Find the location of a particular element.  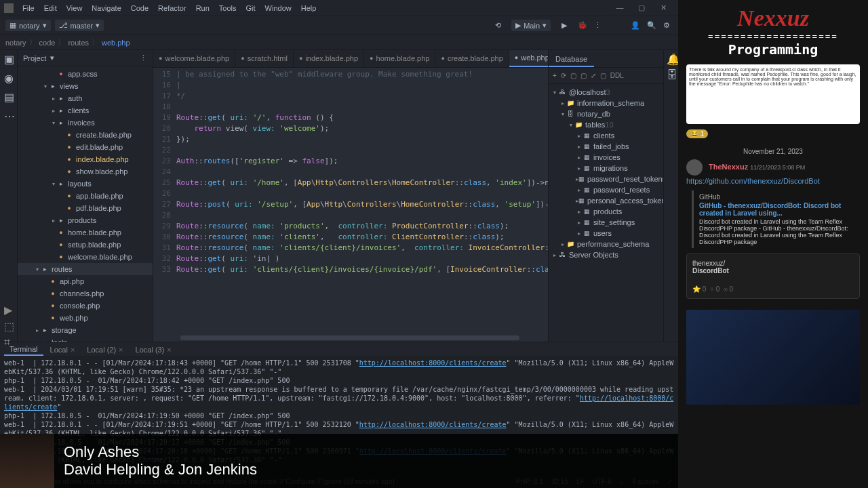

file-tree: ●app.scss▾▸views▸▸auth▸▸clients▾▸invoice… is located at coordinates (85, 204).